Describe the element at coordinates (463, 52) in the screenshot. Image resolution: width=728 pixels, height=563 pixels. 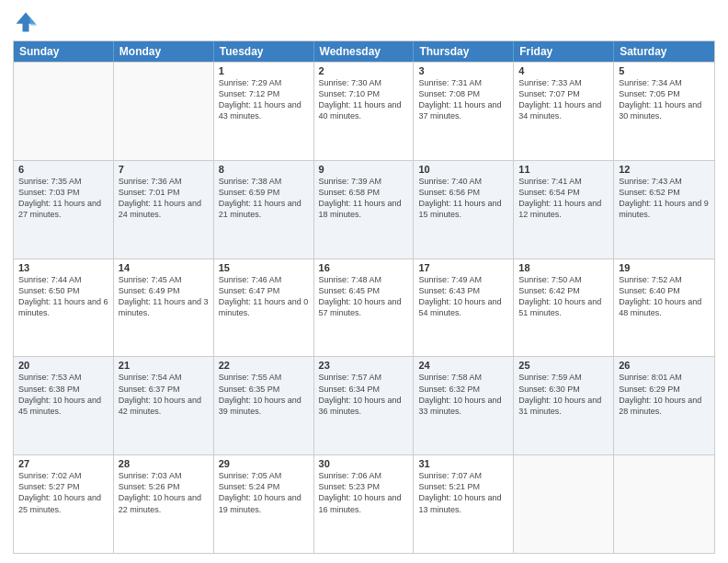
I see `weekday-header-thursday: Thursday` at that location.